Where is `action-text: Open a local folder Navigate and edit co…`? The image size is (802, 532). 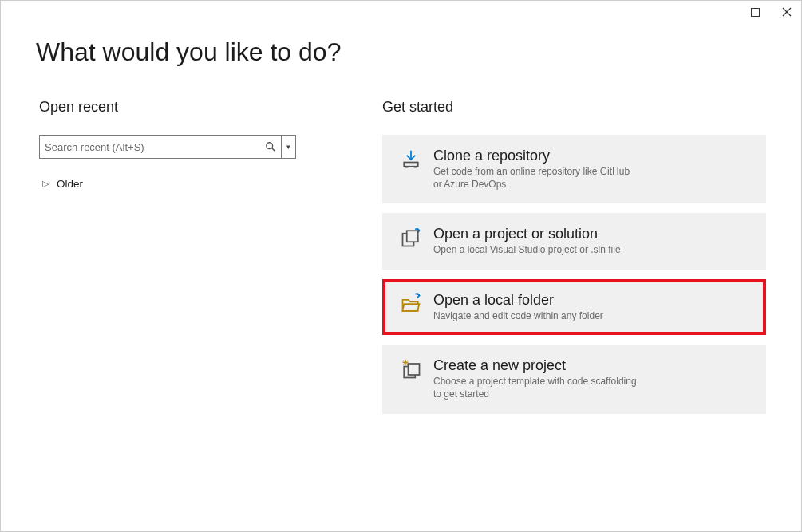
action-text: Open a local folder Navigate and edit co… is located at coordinates (587, 308).